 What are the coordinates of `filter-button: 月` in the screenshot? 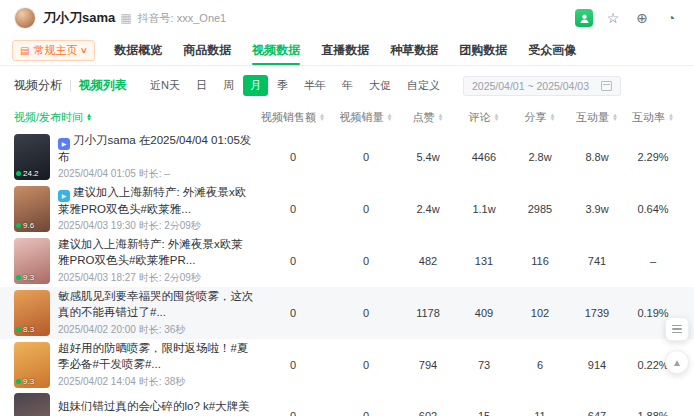 It's located at (256, 86).